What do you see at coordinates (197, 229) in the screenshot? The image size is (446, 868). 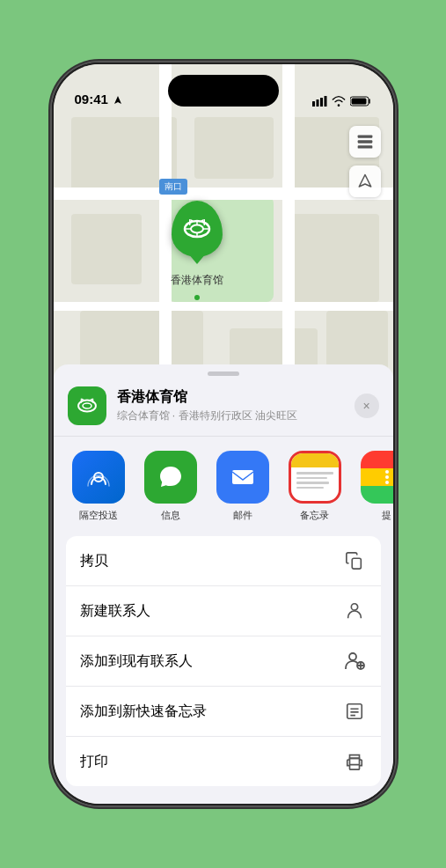 I see `stadium-icon` at bounding box center [197, 229].